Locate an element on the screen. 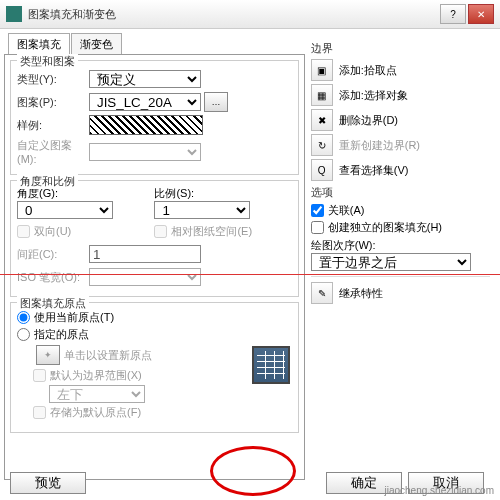 The width and height of the screenshot is (500, 500). type-label: 类型(Y): is located at coordinates (53, 80).